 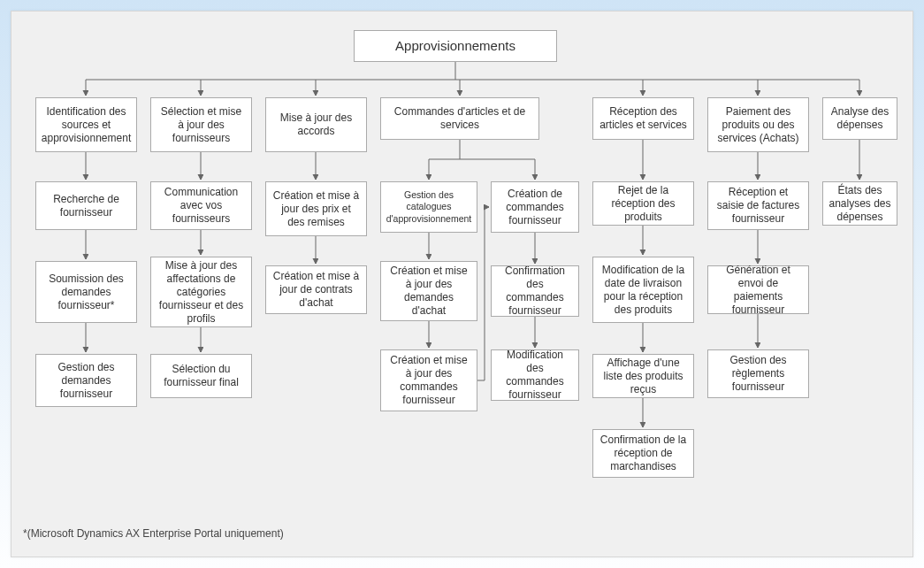 I want to click on node-c3-1: Création et mise à jour de contrats d'ac…, so click(x=317, y=290).